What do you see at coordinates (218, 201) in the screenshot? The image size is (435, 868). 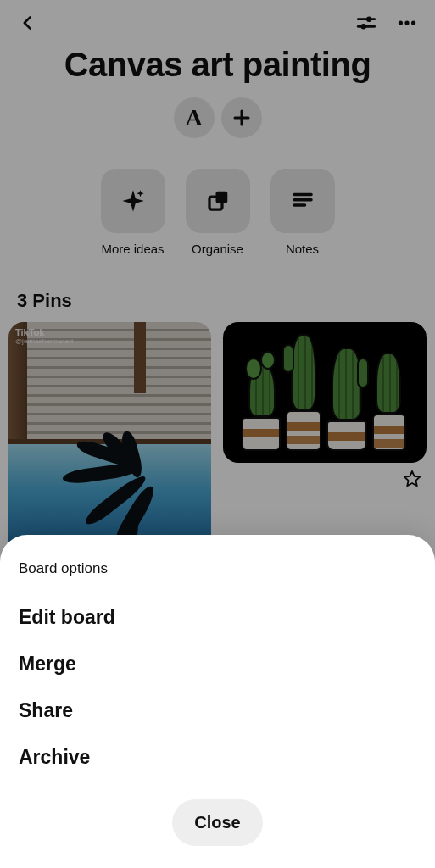 I see `organise-button` at bounding box center [218, 201].